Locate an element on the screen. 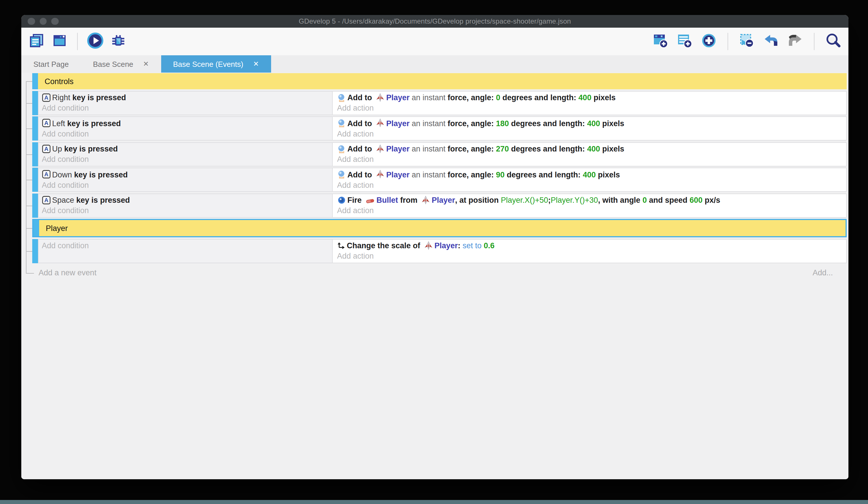 The image size is (868, 504). undo-button is located at coordinates (771, 41).